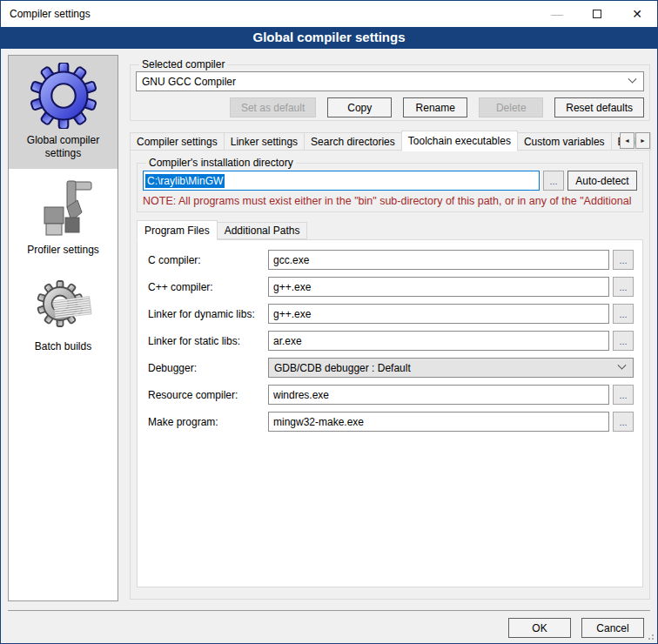  I want to click on resource-compiler-browse-button: ..., so click(623, 395).